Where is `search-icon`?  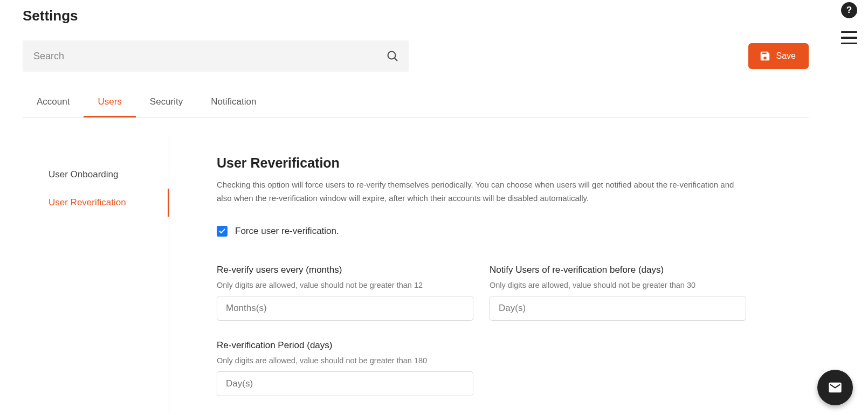
search-icon is located at coordinates (392, 56).